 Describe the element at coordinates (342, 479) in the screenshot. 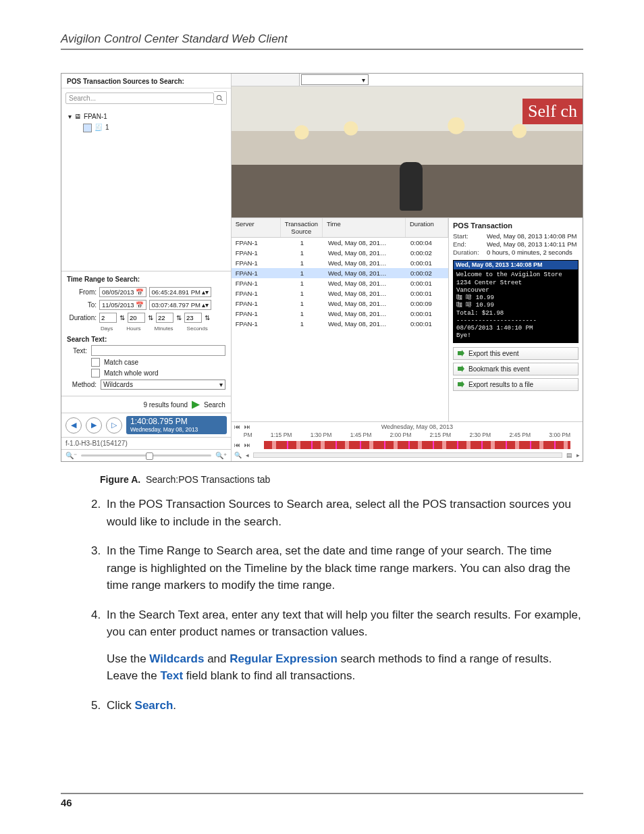

I see `figure-caption: Figure A. Search:POS Transactions tab` at that location.